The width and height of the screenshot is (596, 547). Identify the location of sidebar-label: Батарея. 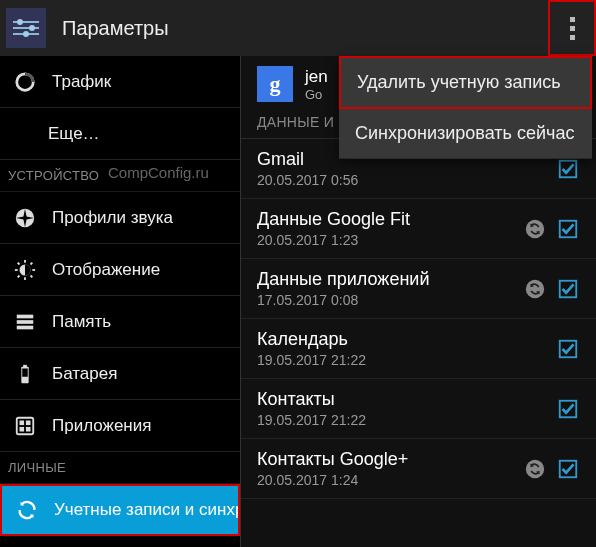
(84, 374).